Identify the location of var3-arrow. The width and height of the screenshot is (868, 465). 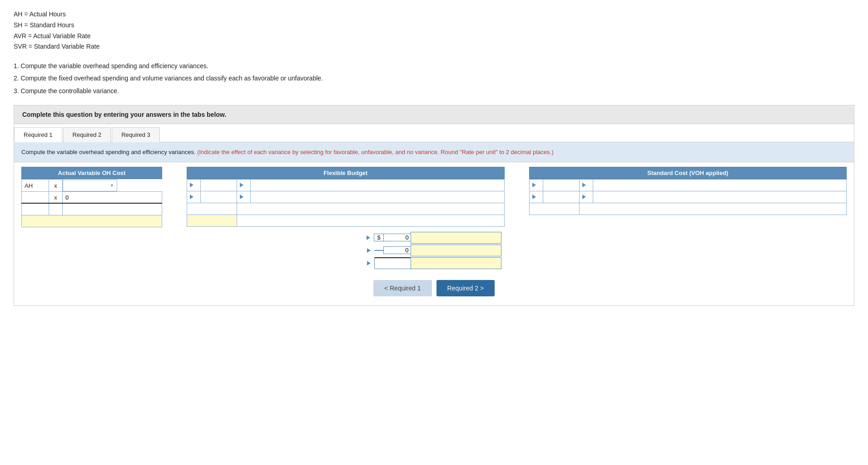
(371, 263).